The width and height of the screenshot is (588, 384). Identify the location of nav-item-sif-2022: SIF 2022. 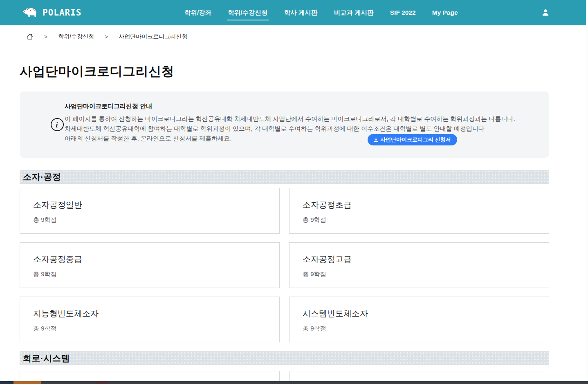
(403, 13).